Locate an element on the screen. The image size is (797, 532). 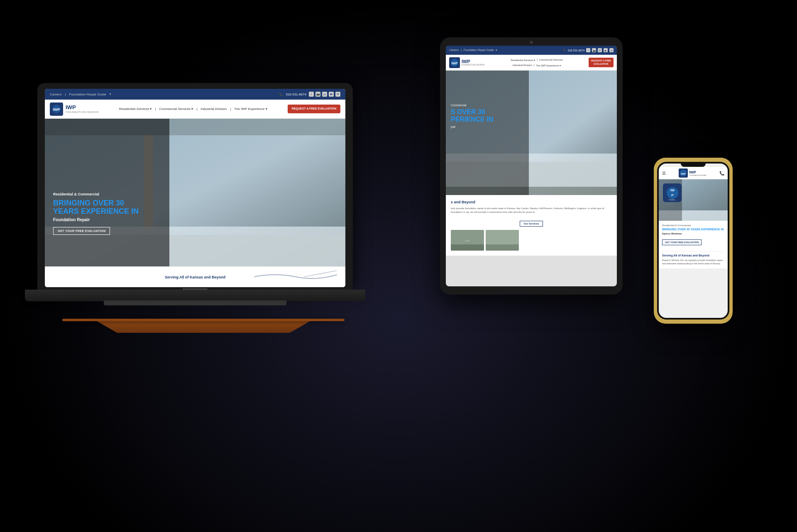
nav-sep-3: | is located at coordinates (230, 109).